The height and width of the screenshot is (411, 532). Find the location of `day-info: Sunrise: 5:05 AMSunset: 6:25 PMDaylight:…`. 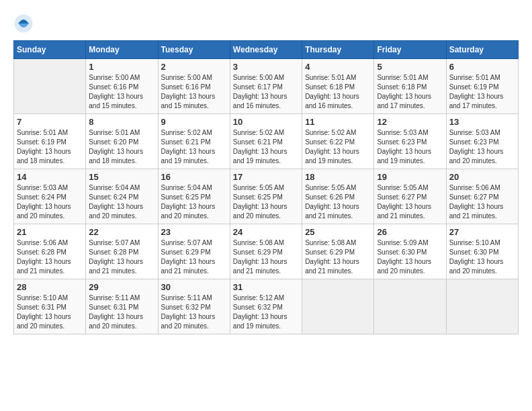

day-info: Sunrise: 5:05 AMSunset: 6:25 PMDaylight:… is located at coordinates (266, 202).